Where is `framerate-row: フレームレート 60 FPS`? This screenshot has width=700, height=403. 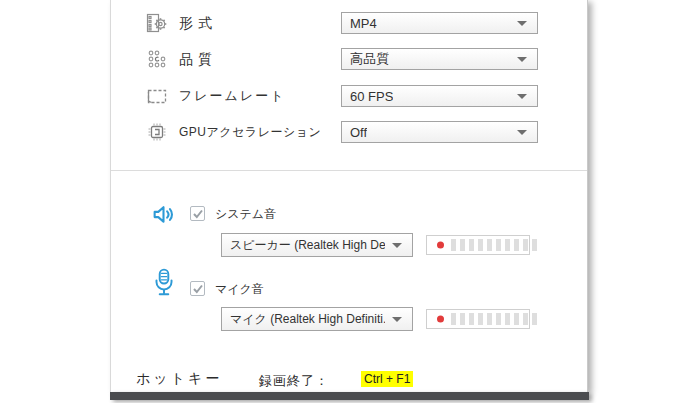 framerate-row: フレームレート 60 FPS is located at coordinates (349, 96).